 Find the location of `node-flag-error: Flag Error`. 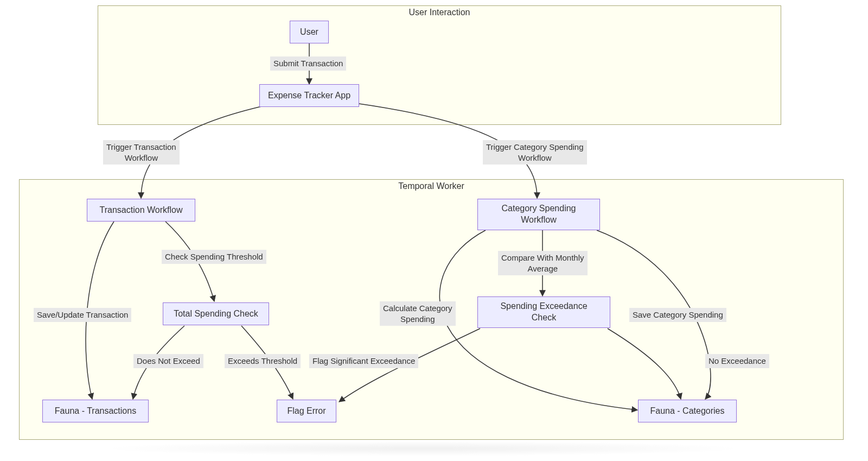

node-flag-error: Flag Error is located at coordinates (307, 411).